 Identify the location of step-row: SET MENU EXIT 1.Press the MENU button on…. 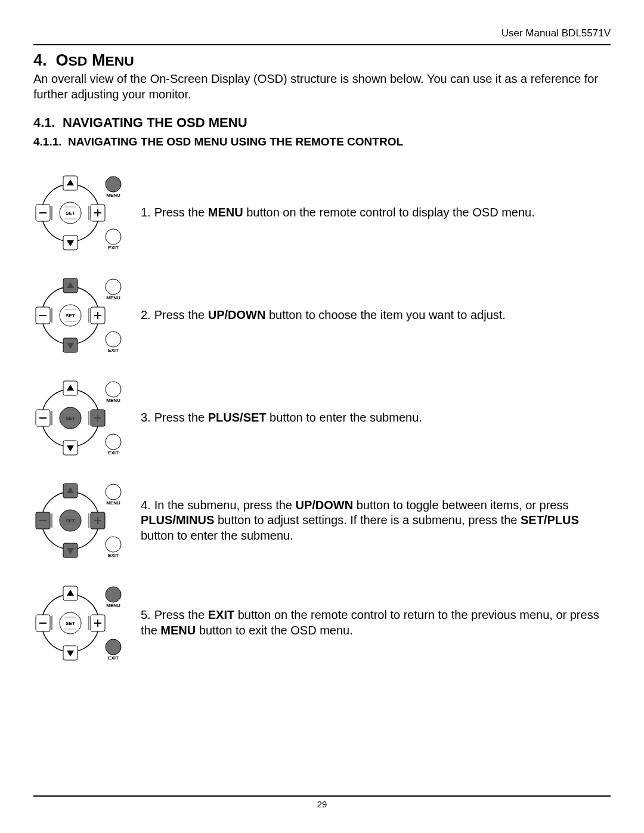
(322, 213).